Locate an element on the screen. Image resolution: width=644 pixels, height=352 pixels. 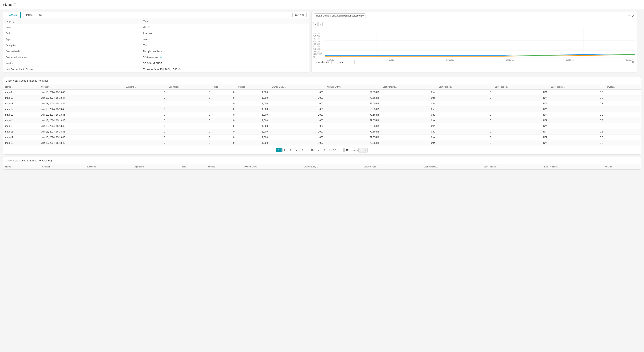
sort-icon: ↑ is located at coordinates (50, 87).